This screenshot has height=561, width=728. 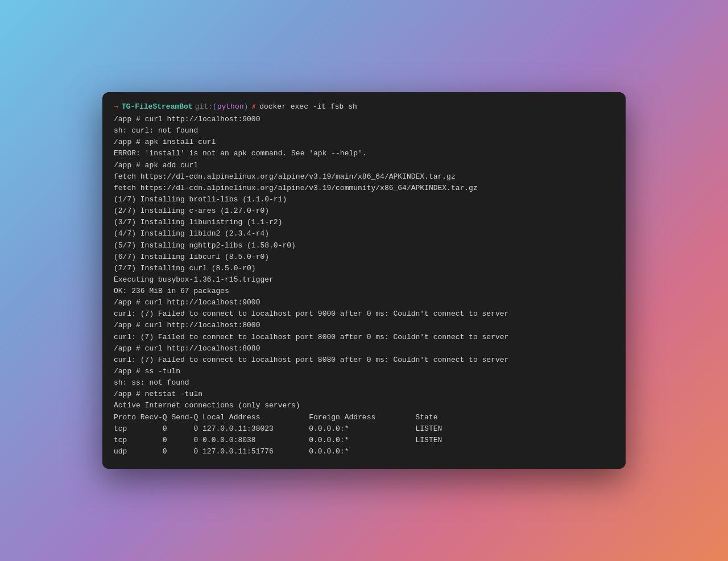 What do you see at coordinates (364, 131) in the screenshot?
I see `output-line-1: sh: curl: not found` at bounding box center [364, 131].